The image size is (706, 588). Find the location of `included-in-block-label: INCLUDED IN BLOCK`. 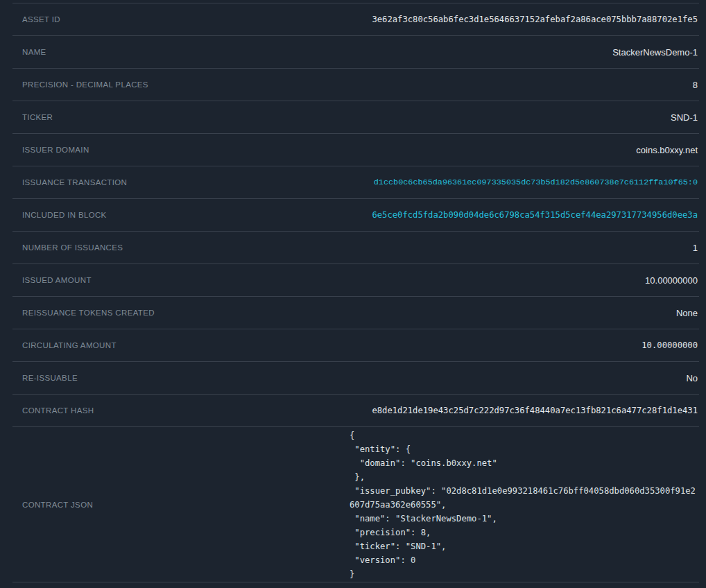

included-in-block-label: INCLUDED IN BLOCK is located at coordinates (64, 215).